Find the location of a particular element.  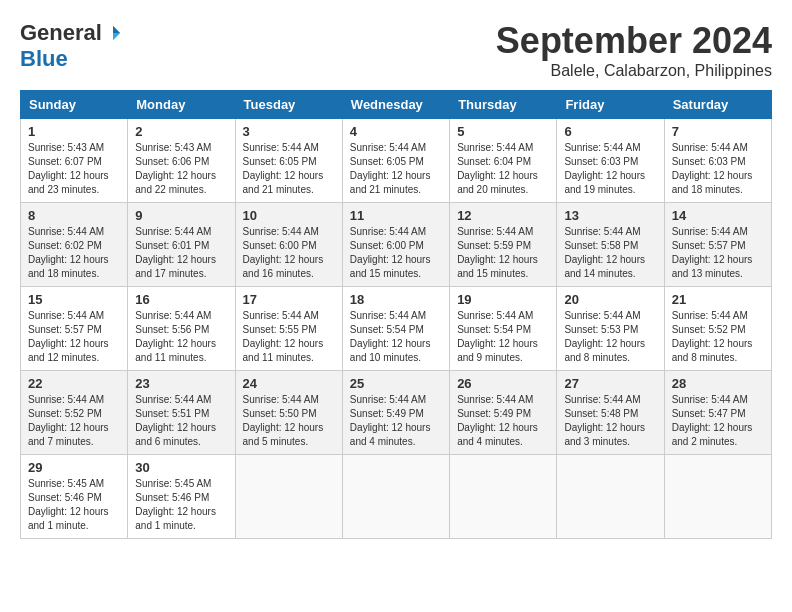

table-row: 5 Sunrise: 5:44 AMSunset: 6:04 PMDayligh… is located at coordinates (504, 161).